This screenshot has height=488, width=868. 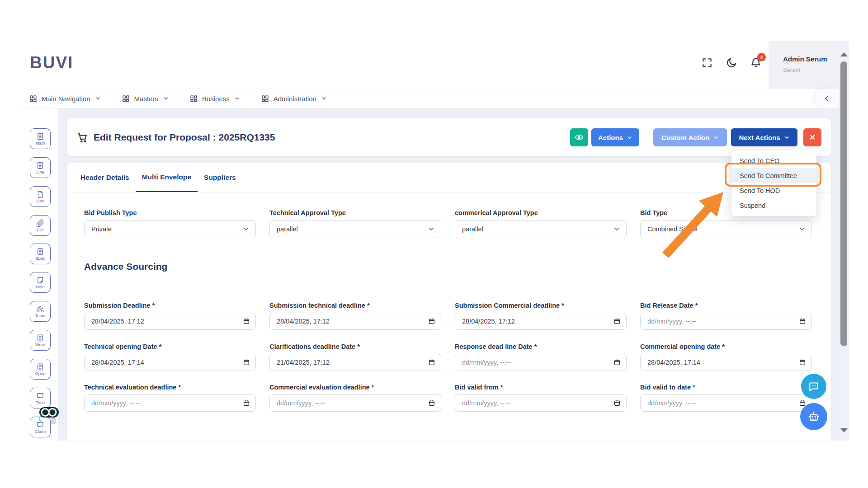 I want to click on scrollbar-thumb, so click(x=844, y=204).